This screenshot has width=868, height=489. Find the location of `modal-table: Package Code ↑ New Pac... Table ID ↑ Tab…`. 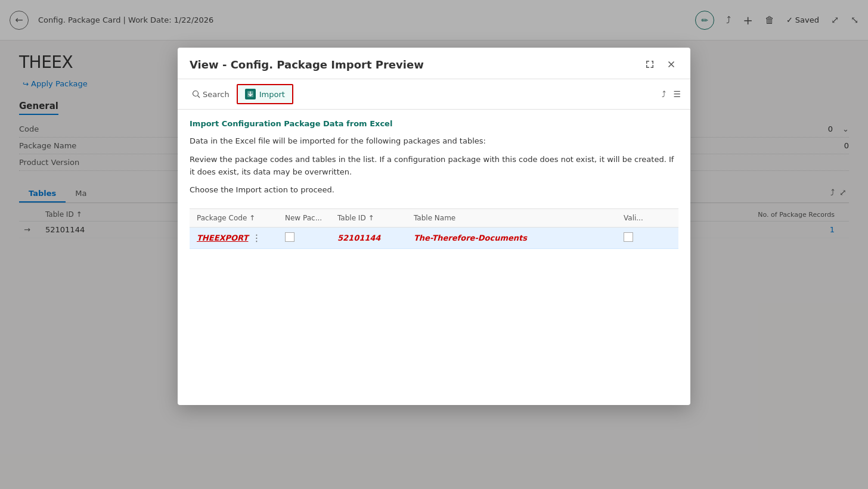

modal-table: Package Code ↑ New Pac... Table ID ↑ Tab… is located at coordinates (434, 229).